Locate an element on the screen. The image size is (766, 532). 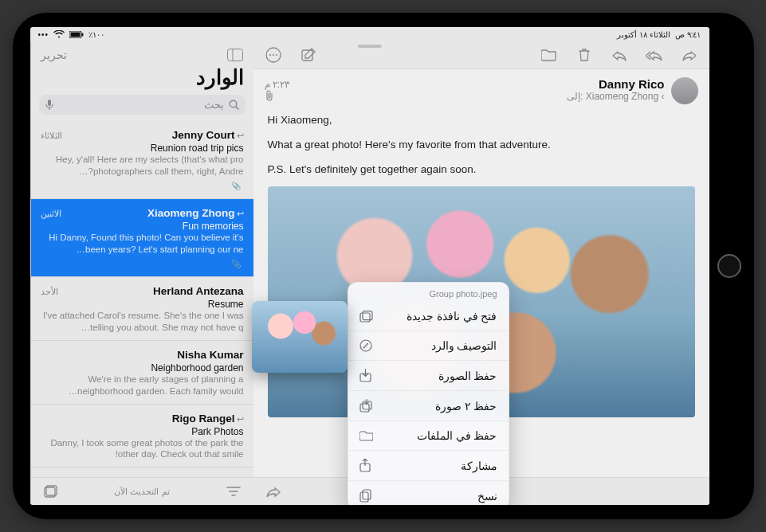
status-time: ٩:٤١ ص is located at coordinates (689, 35).